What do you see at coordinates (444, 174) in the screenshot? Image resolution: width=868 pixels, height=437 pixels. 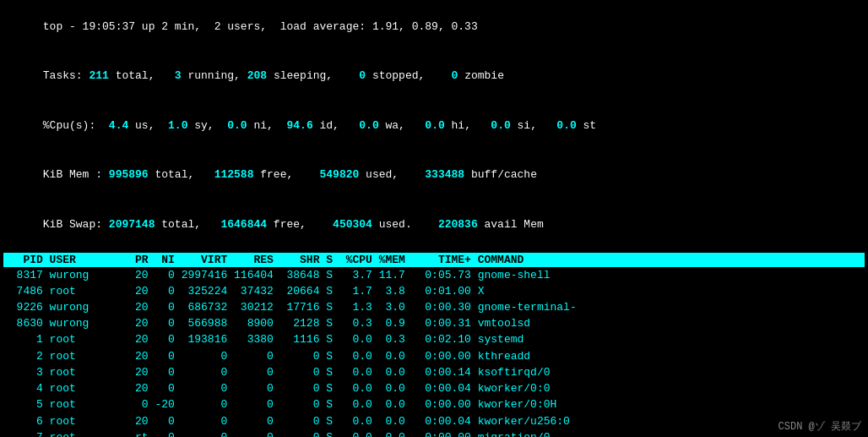 I see `mem-cache: 333488` at bounding box center [444, 174].